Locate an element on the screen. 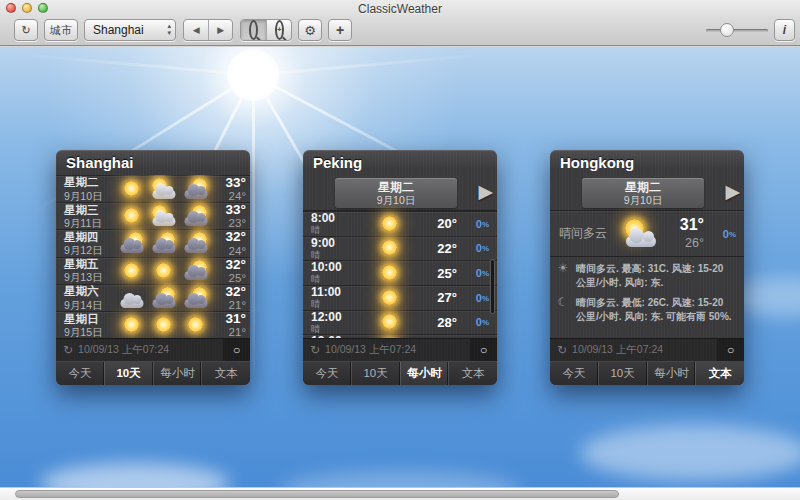  temps: 33°24° is located at coordinates (230, 189).